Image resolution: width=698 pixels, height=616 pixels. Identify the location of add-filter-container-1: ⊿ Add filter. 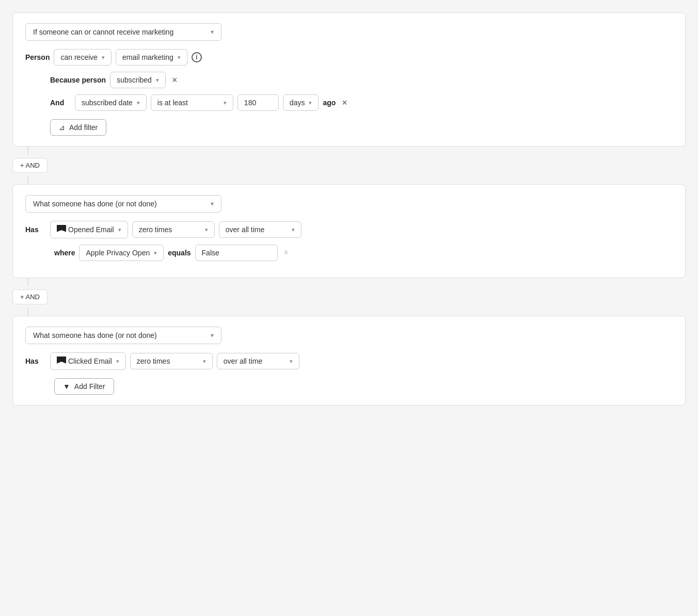
(349, 126).